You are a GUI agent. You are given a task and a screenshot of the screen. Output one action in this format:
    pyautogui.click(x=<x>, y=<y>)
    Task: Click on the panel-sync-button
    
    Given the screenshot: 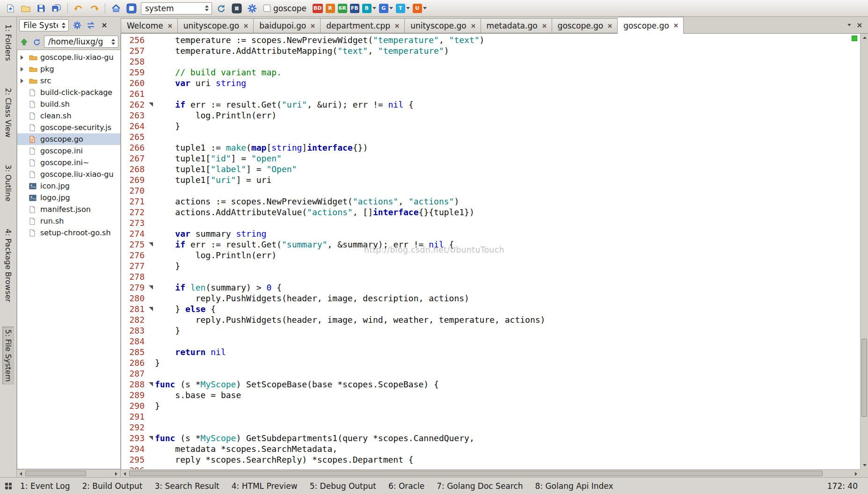 What is the action you would take?
    pyautogui.click(x=91, y=25)
    